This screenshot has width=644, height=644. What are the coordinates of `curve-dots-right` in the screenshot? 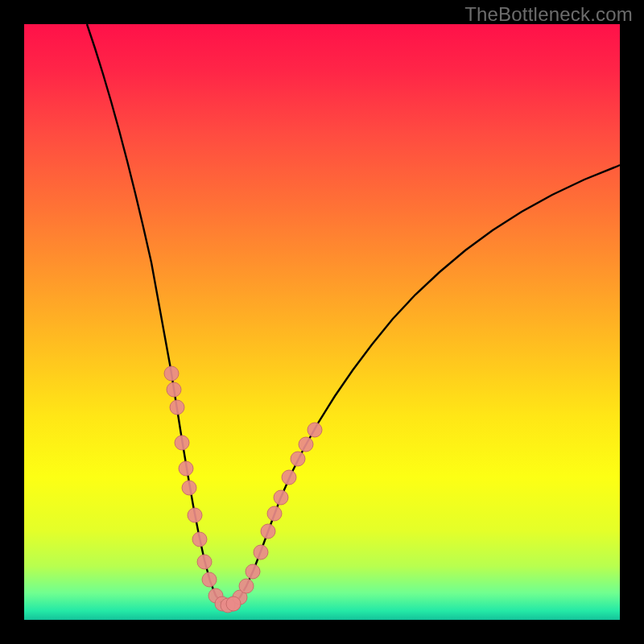 It's located at (274, 517).